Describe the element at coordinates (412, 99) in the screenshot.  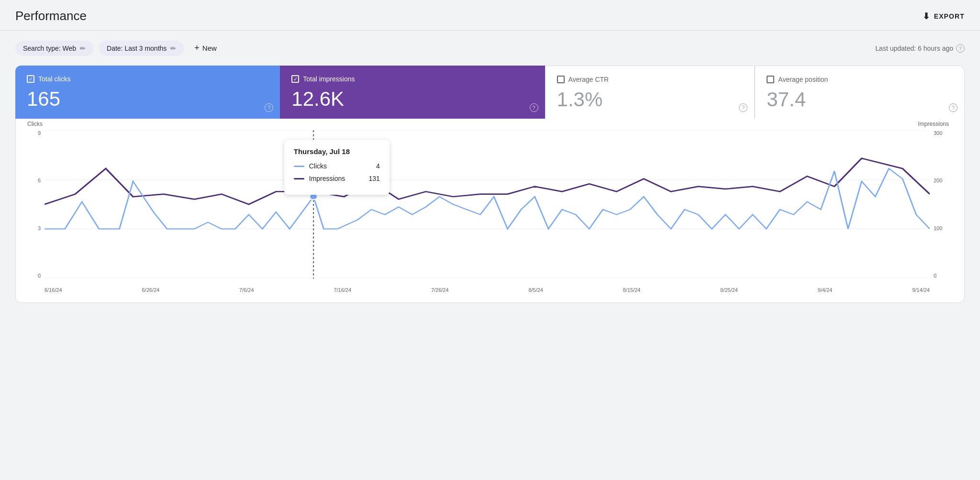
I see `total-impressions-value: 12.6K` at that location.